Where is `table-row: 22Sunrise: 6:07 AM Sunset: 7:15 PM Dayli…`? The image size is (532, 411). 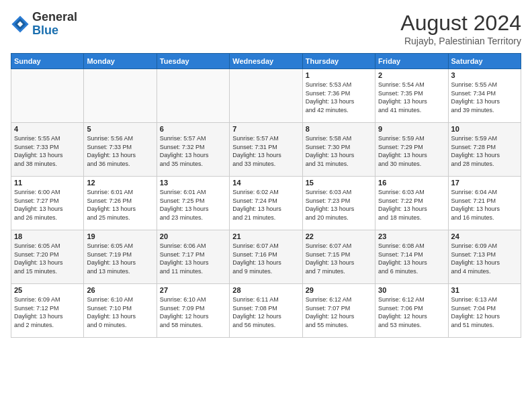 table-row: 22Sunrise: 6:07 AM Sunset: 7:15 PM Dayli… is located at coordinates (339, 257).